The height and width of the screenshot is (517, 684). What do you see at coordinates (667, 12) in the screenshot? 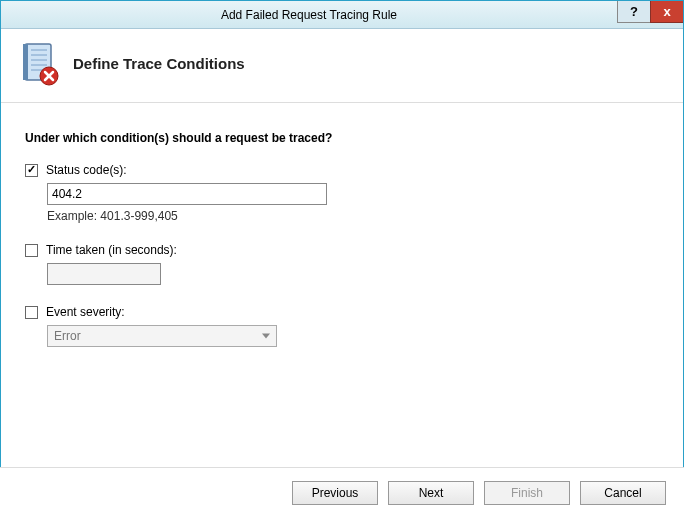
I see `close-button: x` at bounding box center [667, 12].